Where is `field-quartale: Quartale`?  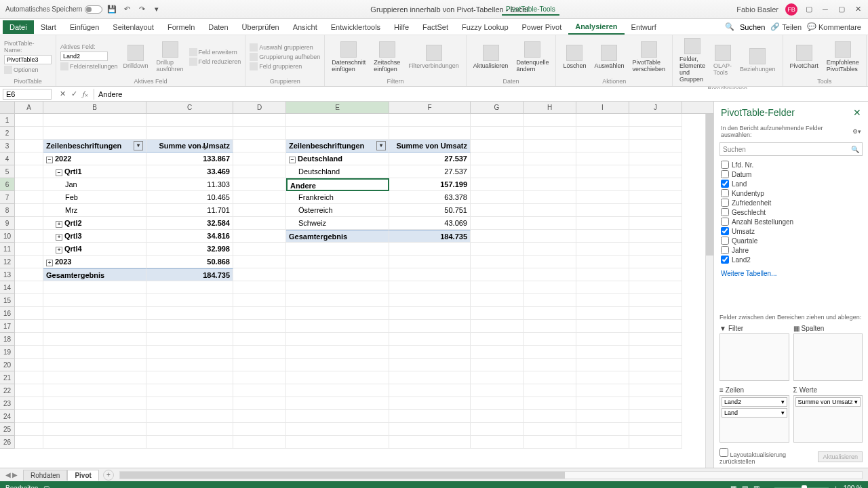
field-quartale: Quartale is located at coordinates (791, 241).